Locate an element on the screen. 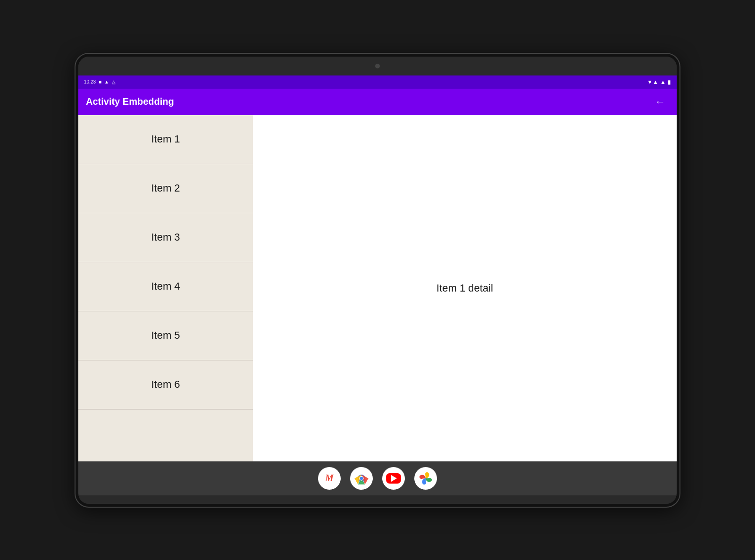  list-item-4-label: Item 4 is located at coordinates (165, 286).